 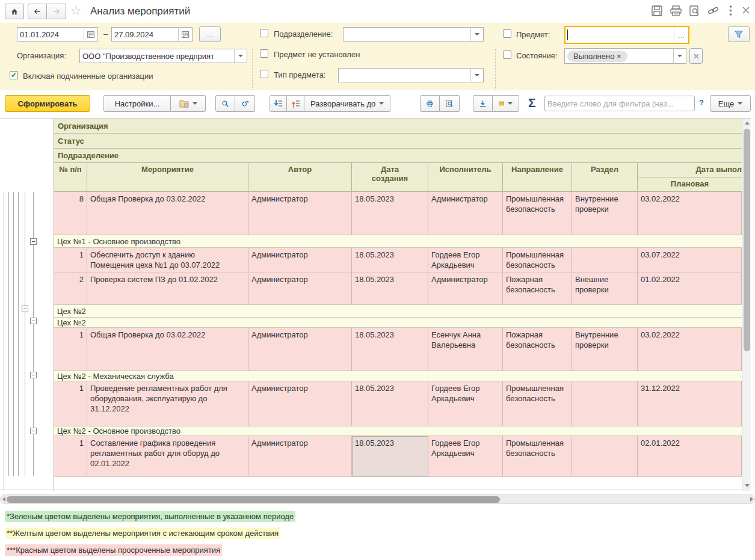 I want to click on preview-icon, so click(x=694, y=11).